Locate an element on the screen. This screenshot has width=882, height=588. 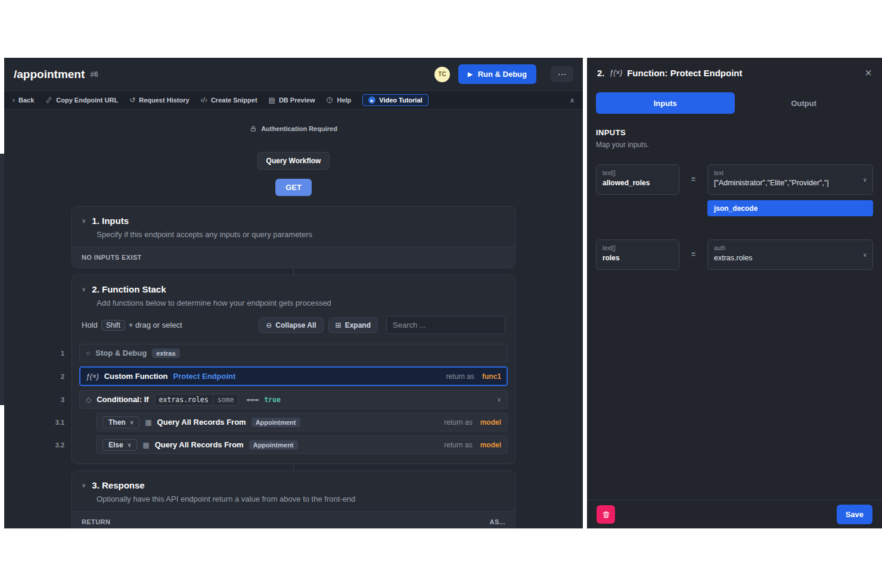
help-button: Help is located at coordinates (338, 100).